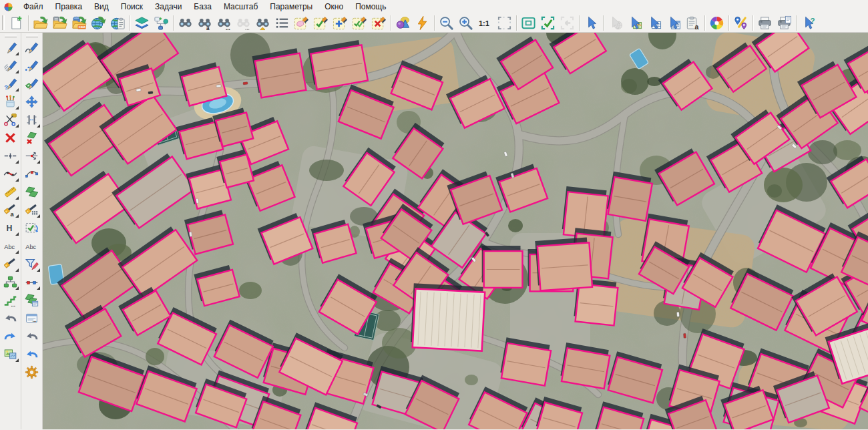  I want to click on select-cursor-button, so click(592, 23).